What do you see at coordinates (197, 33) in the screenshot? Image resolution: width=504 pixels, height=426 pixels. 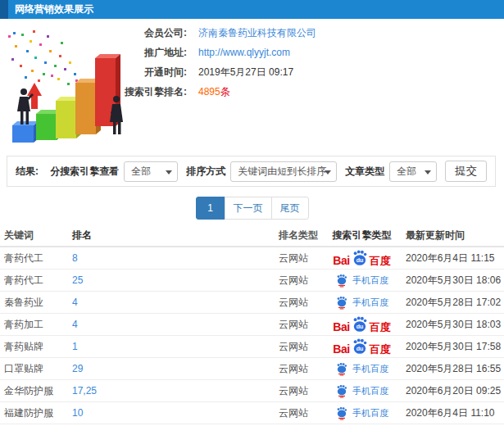 I see `info-row-company: 会员公司: 济南秦鲁药业科技有限公司` at bounding box center [197, 33].